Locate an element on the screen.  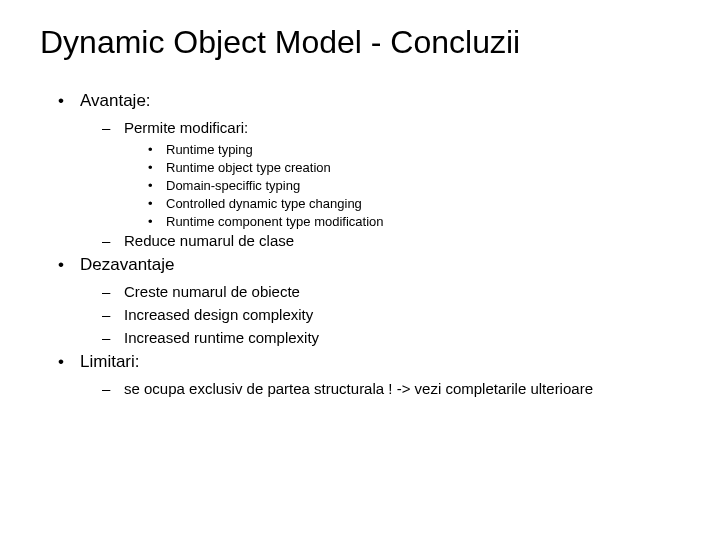
list-item: –Increased design complexity is located at coordinates (360, 314).